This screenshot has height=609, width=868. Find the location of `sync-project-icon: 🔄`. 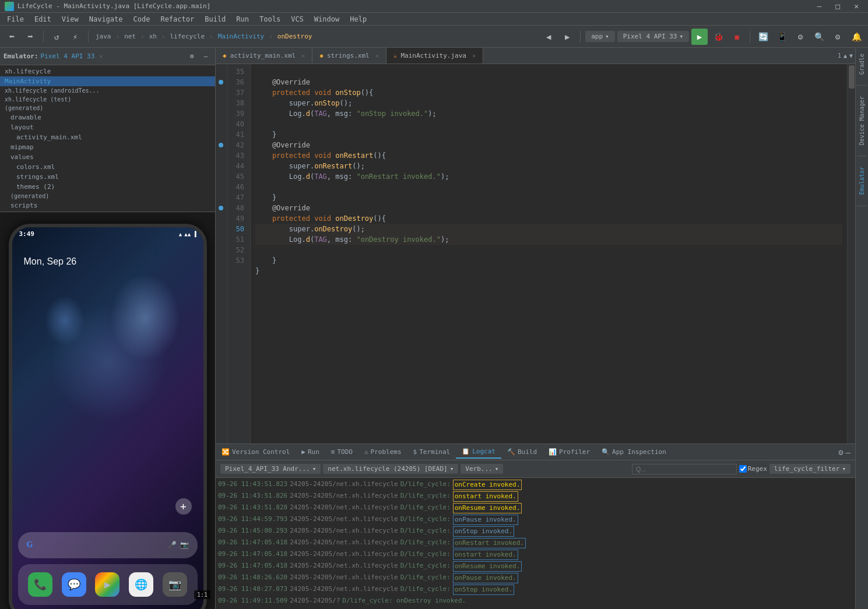

sync-project-icon: 🔄 is located at coordinates (763, 37).